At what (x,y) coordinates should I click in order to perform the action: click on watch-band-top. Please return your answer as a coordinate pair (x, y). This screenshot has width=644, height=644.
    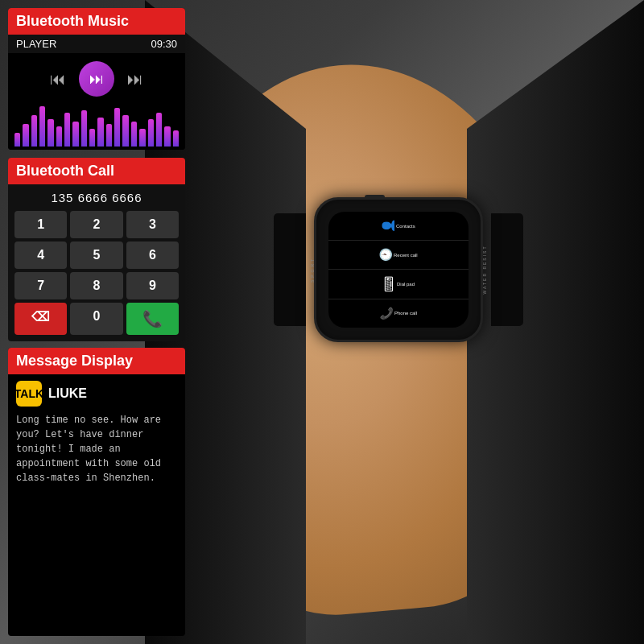
    Looking at the image, I should click on (290, 270).